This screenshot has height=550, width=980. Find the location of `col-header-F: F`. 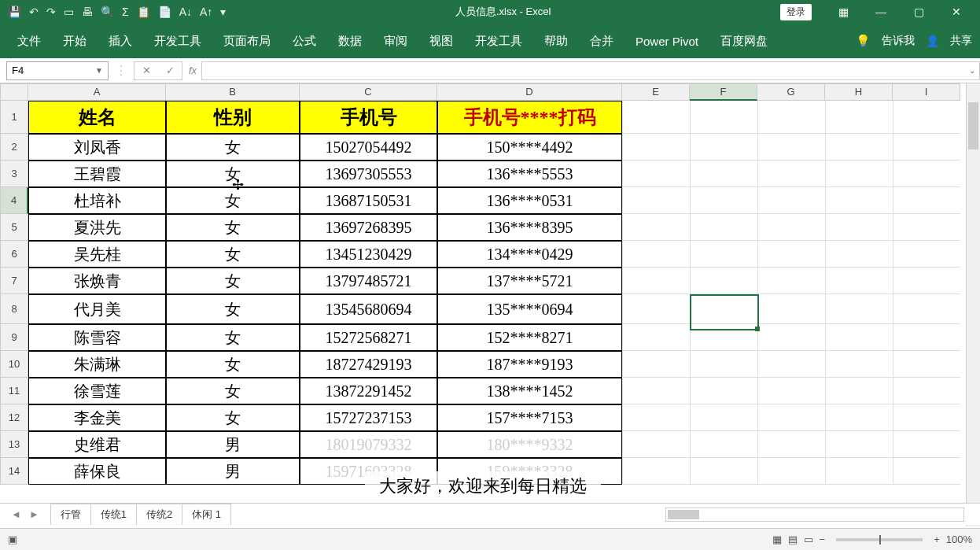

col-header-F: F is located at coordinates (724, 92).